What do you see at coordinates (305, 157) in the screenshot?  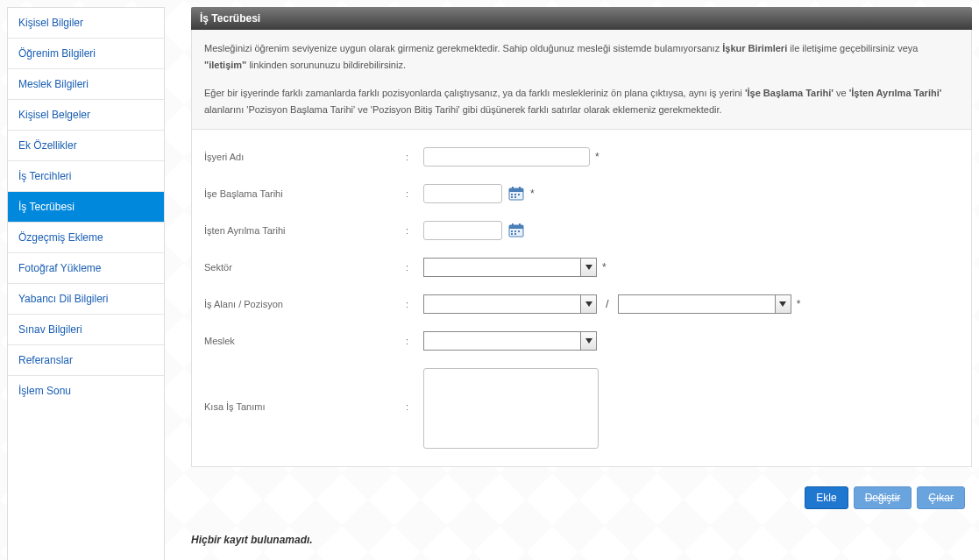 I see `workplace-label: İşyeri Adı` at bounding box center [305, 157].